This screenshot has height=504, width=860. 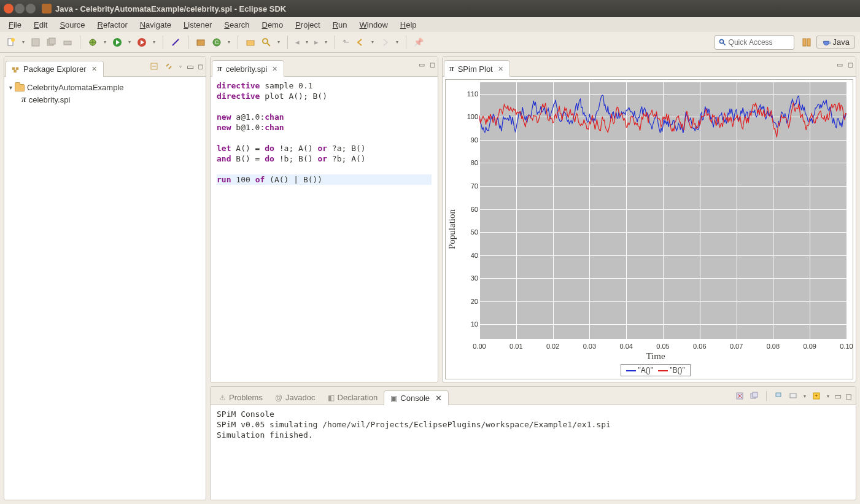 I want to click on file-name: celebrity.spi, so click(x=50, y=99).